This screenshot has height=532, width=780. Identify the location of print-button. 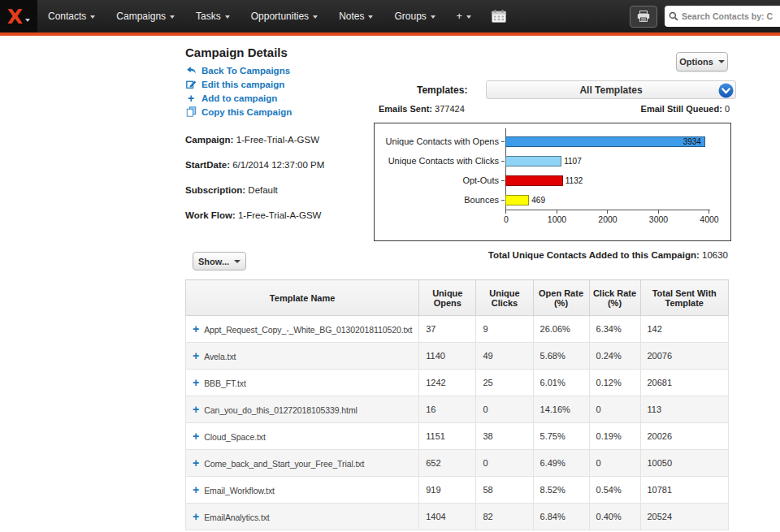
(644, 16).